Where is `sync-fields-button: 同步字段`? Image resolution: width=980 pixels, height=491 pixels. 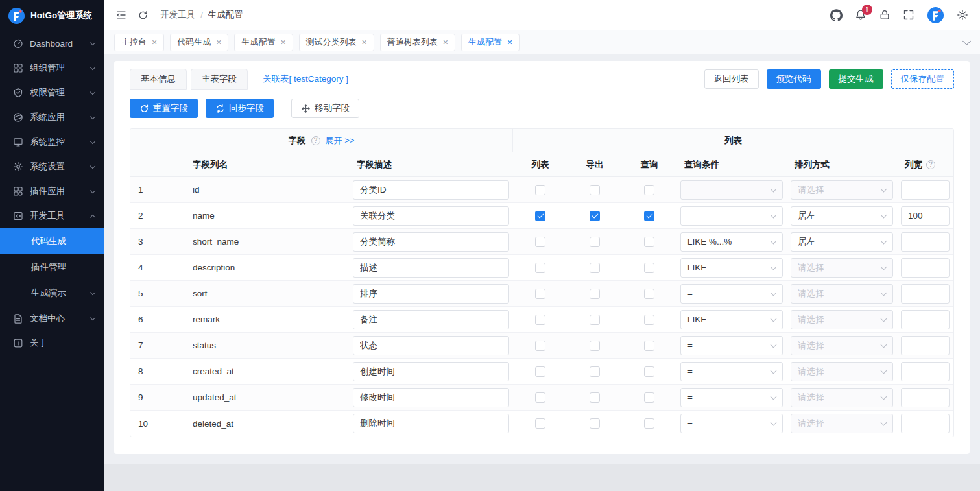
sync-fields-button: 同步字段 is located at coordinates (240, 108).